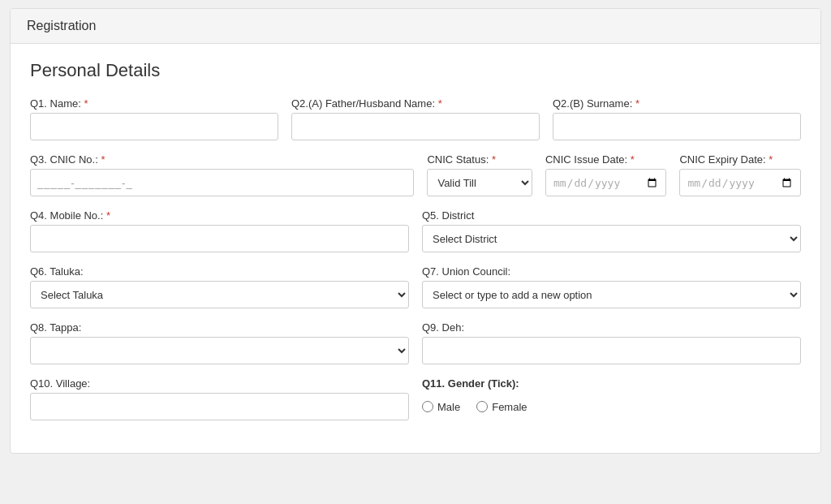  I want to click on label-cnic: Q3. CNIC No.: *, so click(222, 159).